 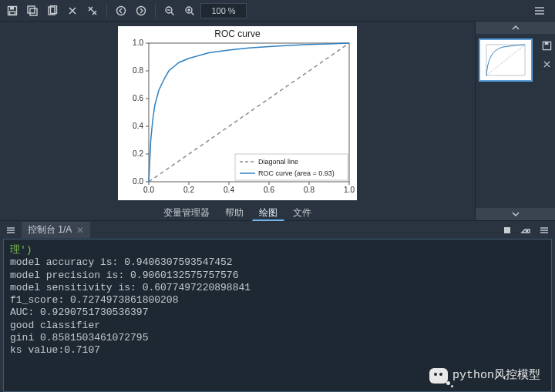 I want to click on thumbnail-pane, so click(x=515, y=121).